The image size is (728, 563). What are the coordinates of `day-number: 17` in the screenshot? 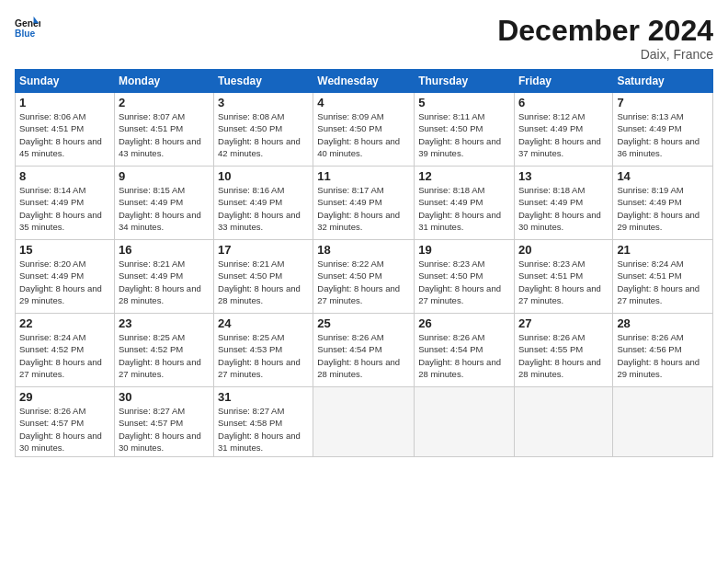 It's located at (263, 250).